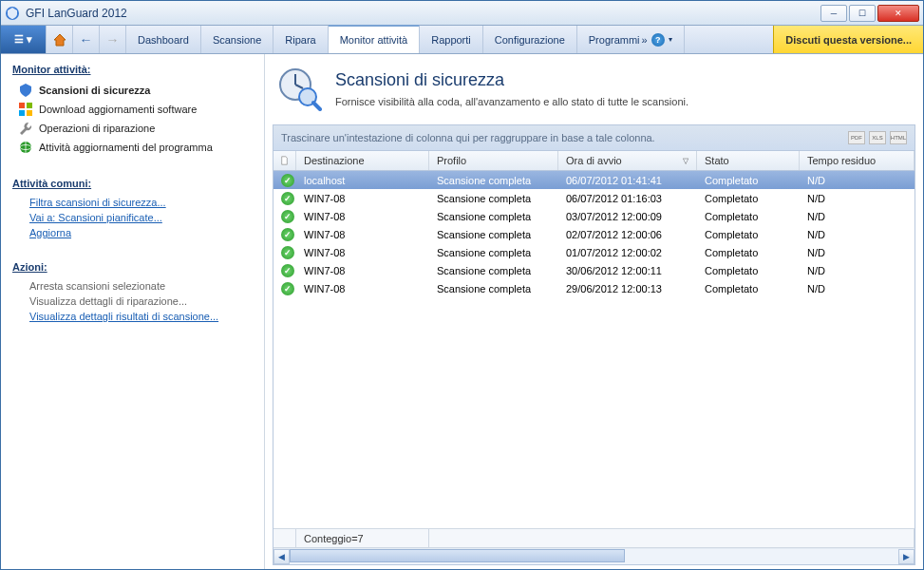 The width and height of the screenshot is (924, 570). I want to click on action-view-scan-results: Visualizza dettagli risultati di scansio…, so click(133, 316).